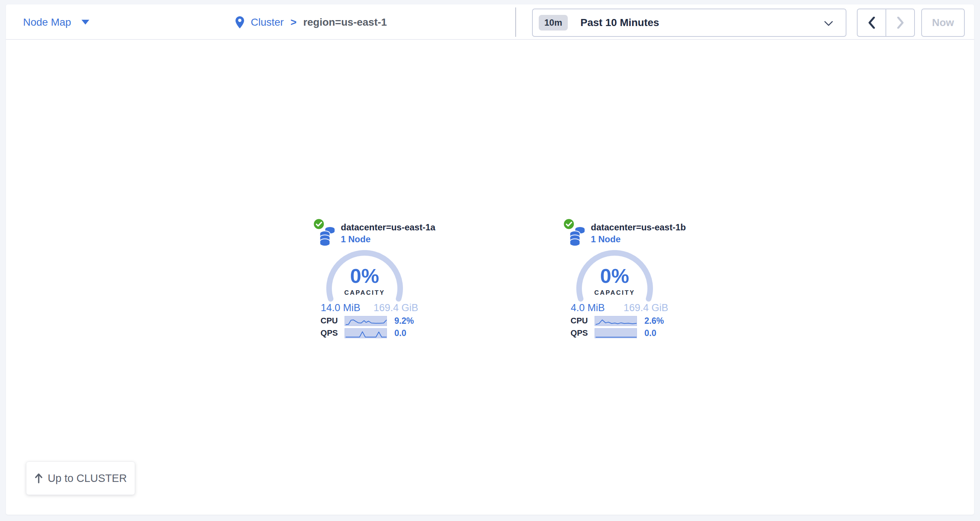 The width and height of the screenshot is (980, 521). I want to click on breadcrumb-cluster-link: Cluster, so click(267, 22).